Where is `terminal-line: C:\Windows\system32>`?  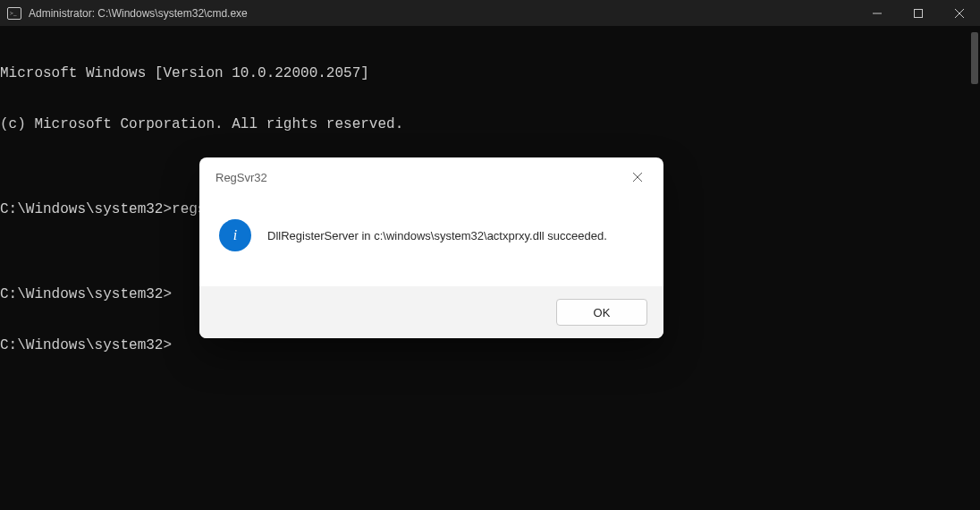
terminal-line: C:\Windows\system32> is located at coordinates (490, 345).